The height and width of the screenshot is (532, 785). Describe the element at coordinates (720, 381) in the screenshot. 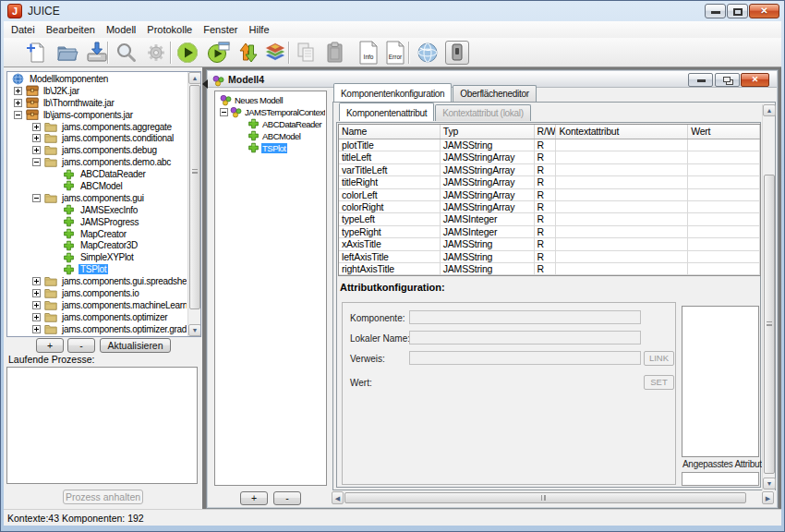

I see `custom-attribute-list` at that location.